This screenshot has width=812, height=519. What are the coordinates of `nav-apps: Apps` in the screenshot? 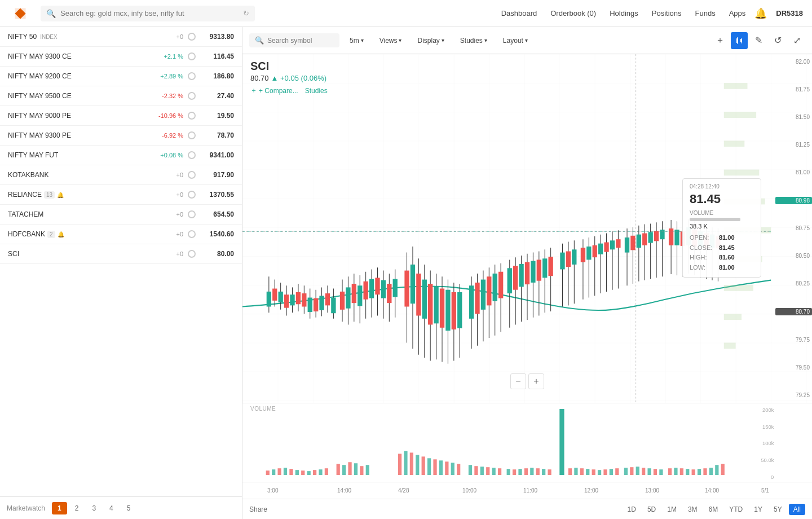 It's located at (738, 14).